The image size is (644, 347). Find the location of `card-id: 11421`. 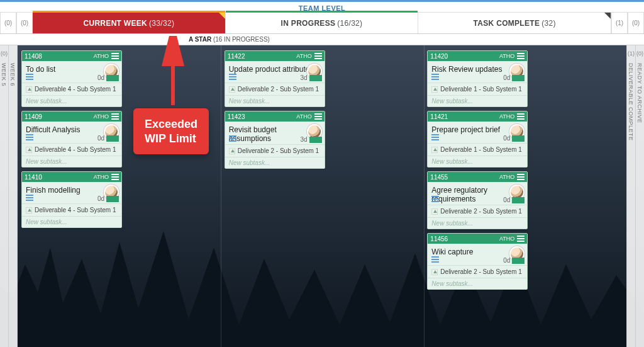

card-id: 11421 is located at coordinates (439, 117).